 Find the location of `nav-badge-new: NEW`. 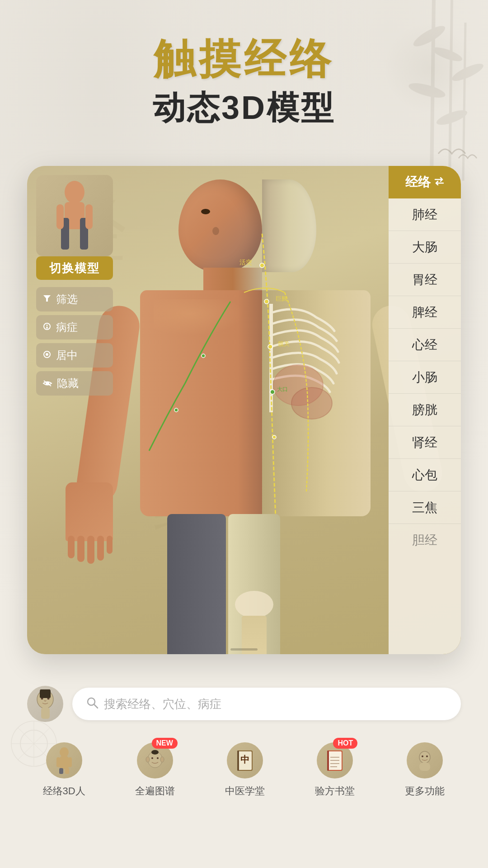

nav-badge-new: NEW is located at coordinates (164, 743).